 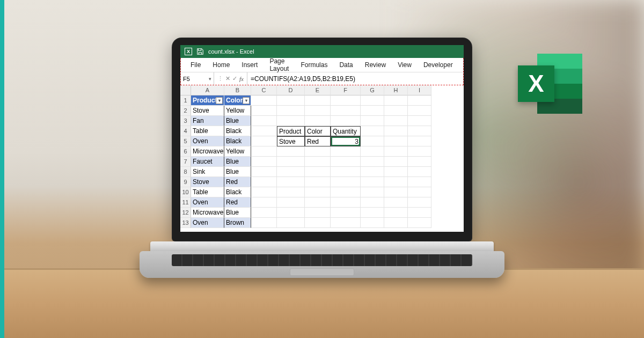 What do you see at coordinates (405, 65) in the screenshot?
I see `tab-view: View` at bounding box center [405, 65].